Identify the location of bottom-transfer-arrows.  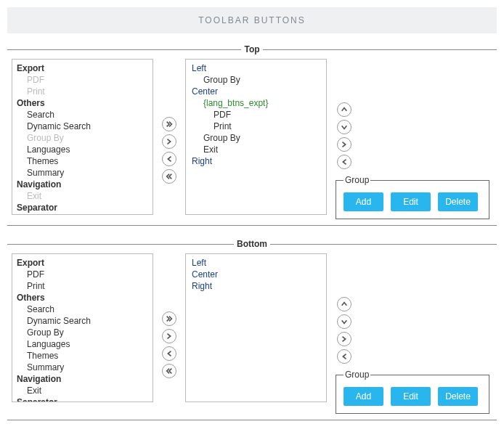
(169, 316).